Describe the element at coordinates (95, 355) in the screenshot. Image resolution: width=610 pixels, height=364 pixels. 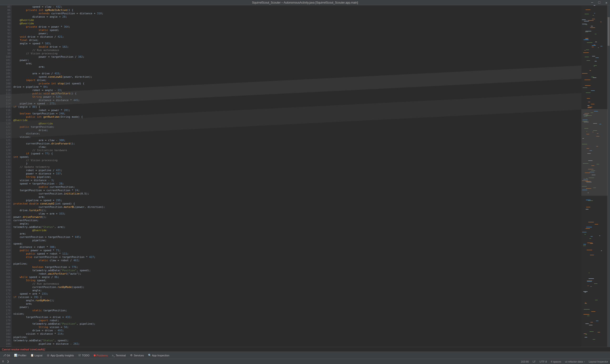
I see `problems-indicator` at that location.